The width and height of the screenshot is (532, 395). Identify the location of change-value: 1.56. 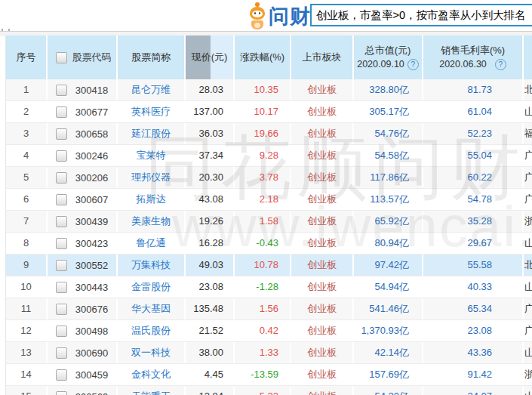
(263, 309).